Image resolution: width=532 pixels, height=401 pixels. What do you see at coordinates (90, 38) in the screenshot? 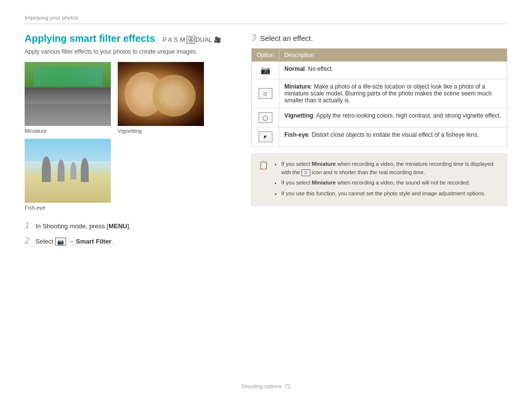
I see `section-title: Applying smart filter effects` at bounding box center [90, 38].